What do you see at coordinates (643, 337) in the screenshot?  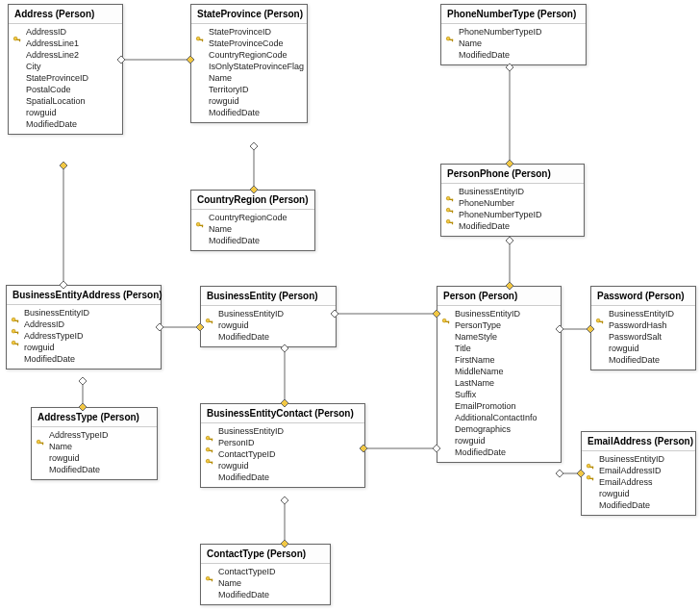 I see `table-row: PasswordSalt` at bounding box center [643, 337].